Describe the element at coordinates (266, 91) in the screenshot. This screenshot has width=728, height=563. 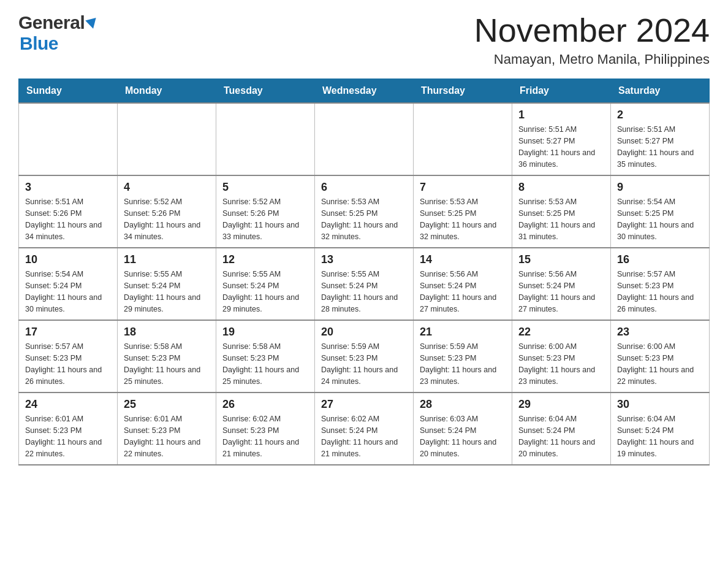
I see `calendar-header-tuesday: Tuesday` at that location.